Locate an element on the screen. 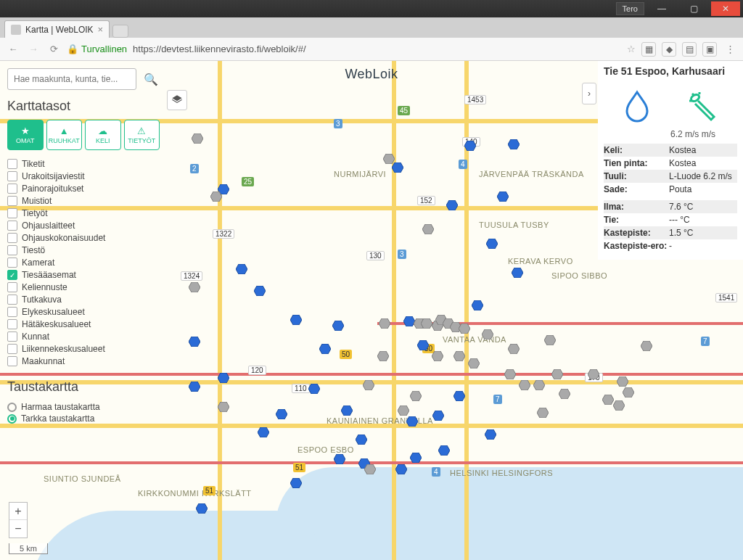  layer-row: Tietyöt is located at coordinates (83, 213).